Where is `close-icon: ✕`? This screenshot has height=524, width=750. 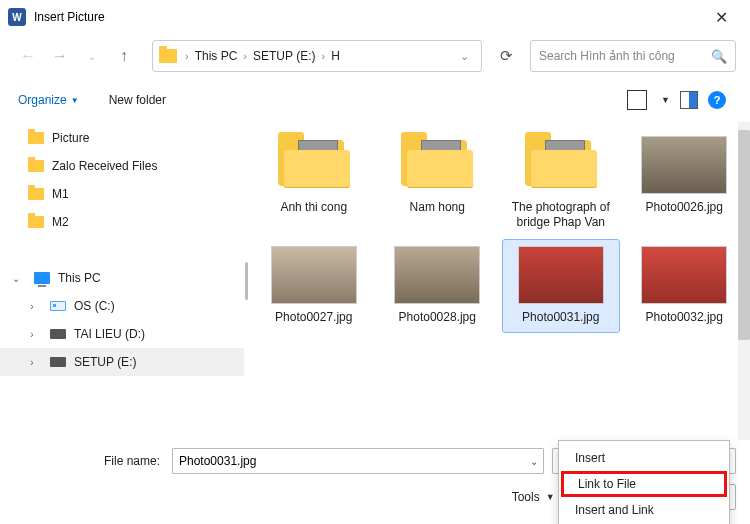
close-icon: ✕ is located at coordinates (721, 18).